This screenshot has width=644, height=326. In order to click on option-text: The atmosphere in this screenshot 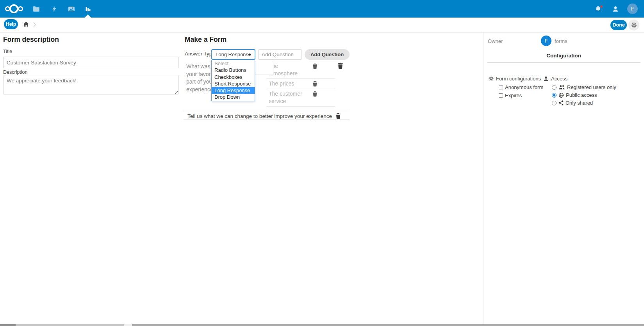, I will do `click(286, 70)`.